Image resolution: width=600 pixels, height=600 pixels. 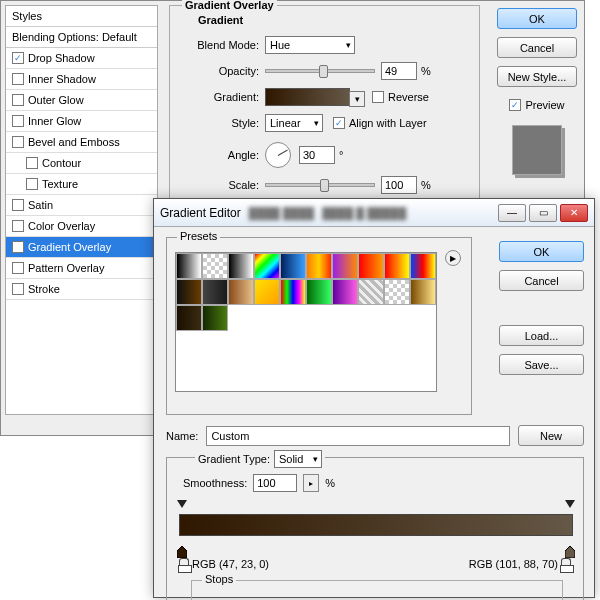 I want to click on style-row-label: Inner Glow, so click(x=54, y=121).